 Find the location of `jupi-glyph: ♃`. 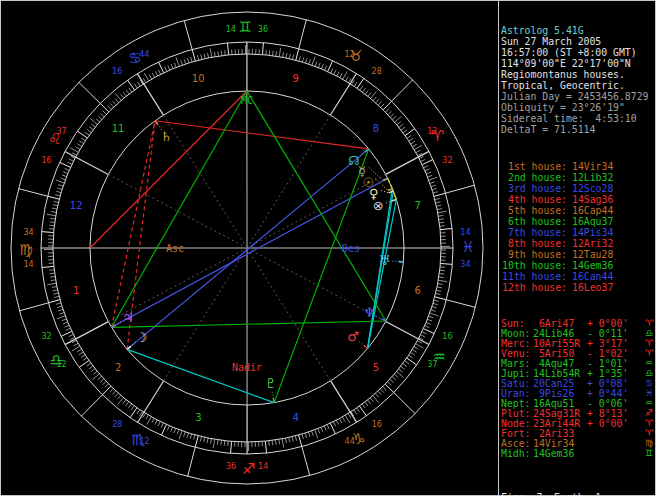

jupi-glyph: ♃ is located at coordinates (128, 318).